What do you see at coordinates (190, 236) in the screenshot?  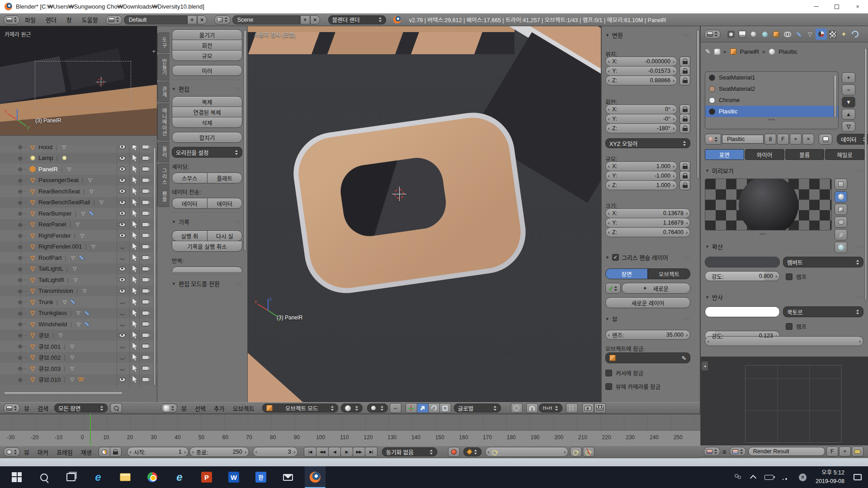 I see `undo-button: 실행 취` at bounding box center [190, 236].